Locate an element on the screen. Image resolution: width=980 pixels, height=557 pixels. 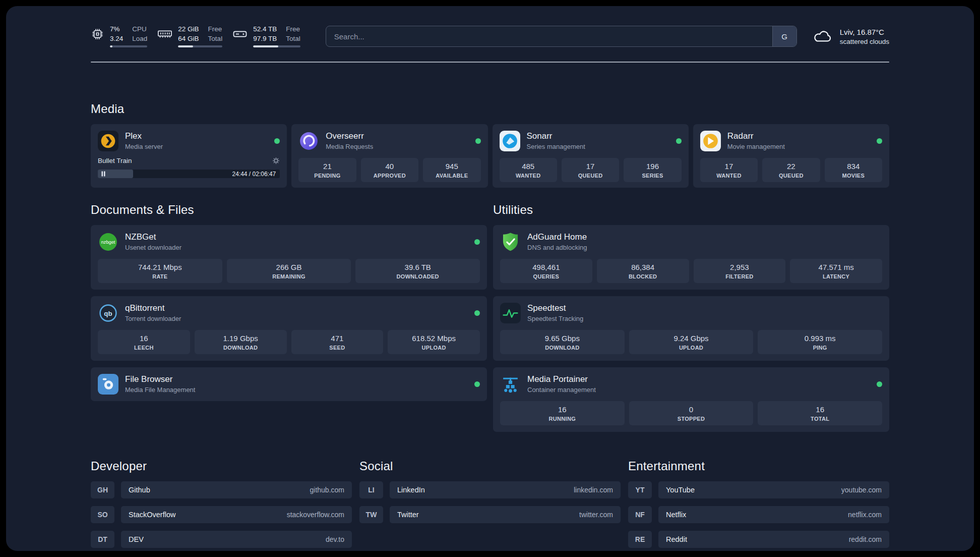
app-card-nzbget: nzbget NZBGet Usenet downloader 744.21 M… is located at coordinates (289, 257).